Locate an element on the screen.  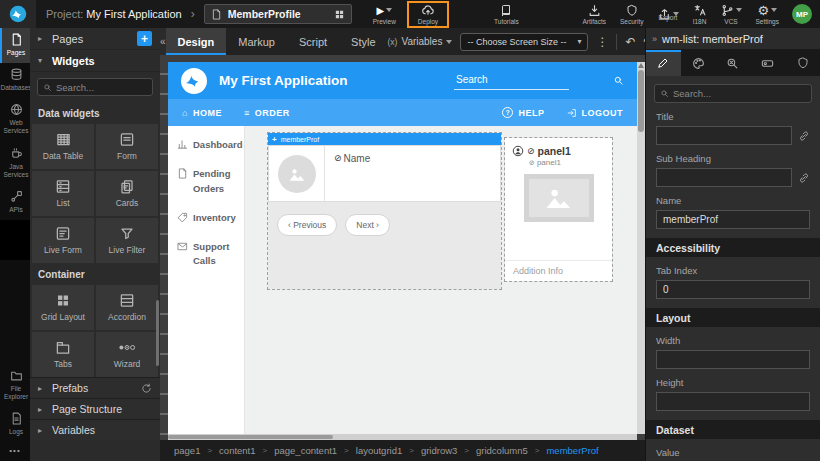
settings-button: ⚙ Settings is located at coordinates (768, 14).